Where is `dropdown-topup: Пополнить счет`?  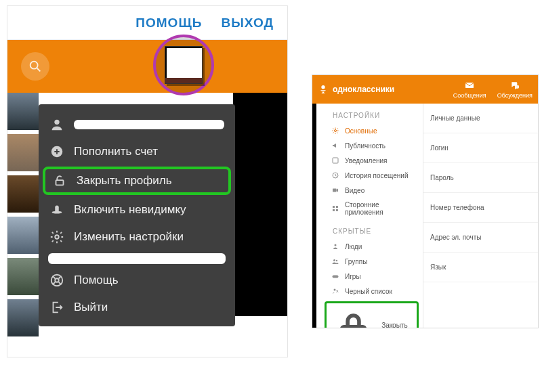
dropdown-topup: Пополнить счет is located at coordinates (137, 152).